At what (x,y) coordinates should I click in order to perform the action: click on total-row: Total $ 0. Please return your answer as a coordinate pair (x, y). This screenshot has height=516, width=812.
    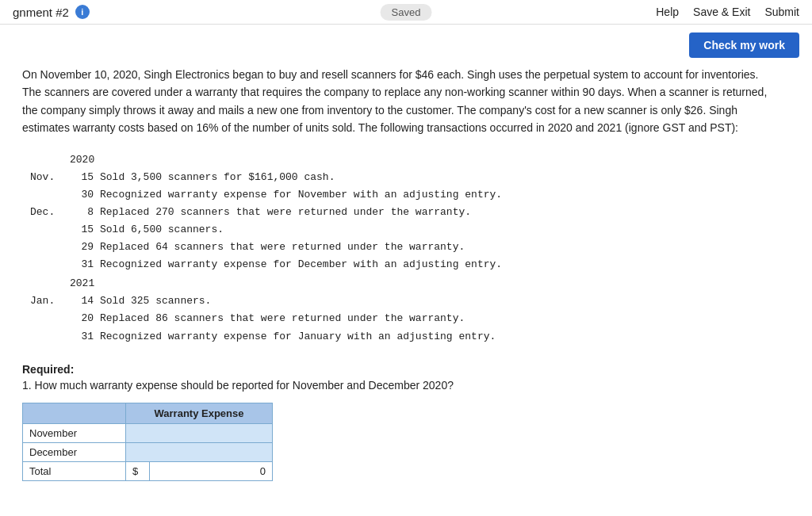
    Looking at the image, I should click on (147, 471).